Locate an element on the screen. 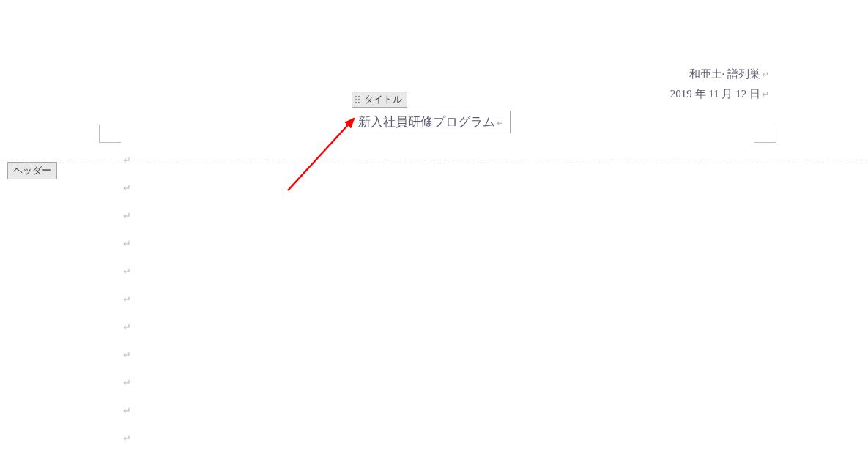  page-margin-corner-left is located at coordinates (110, 133).